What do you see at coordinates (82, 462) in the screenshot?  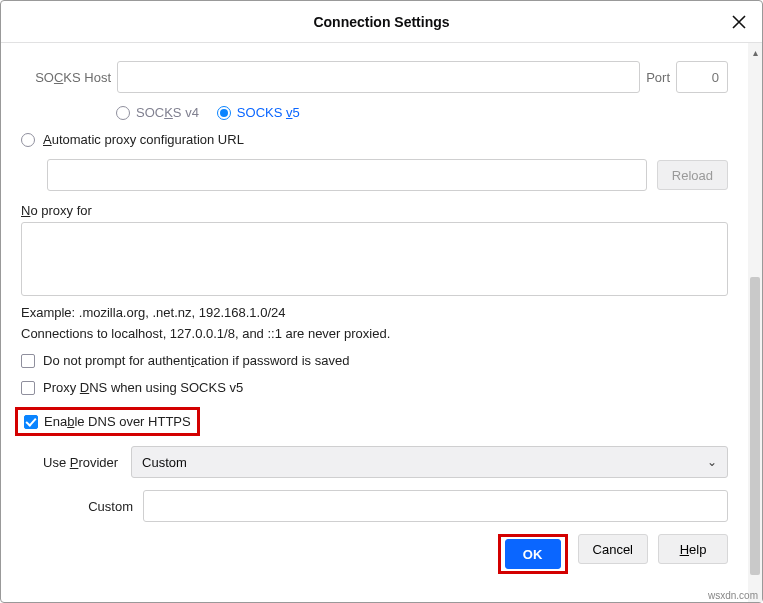 I see `provider-label: Use Provider` at bounding box center [82, 462].